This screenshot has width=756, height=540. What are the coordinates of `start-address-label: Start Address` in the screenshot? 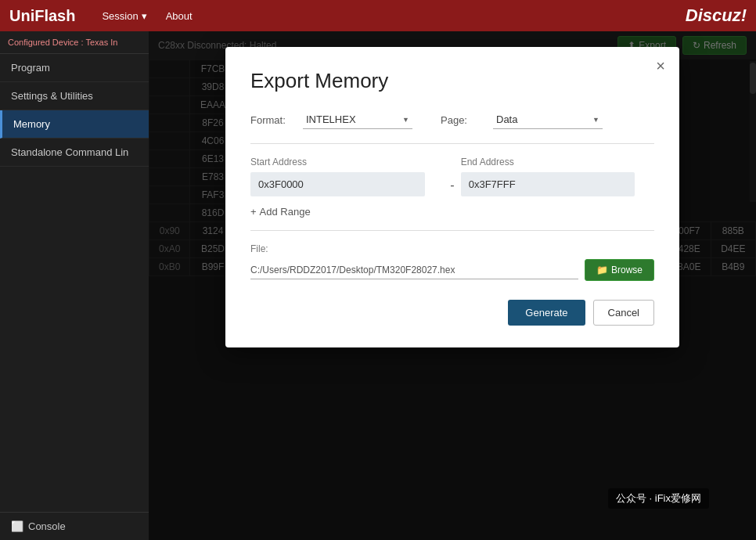 It's located at (347, 162).